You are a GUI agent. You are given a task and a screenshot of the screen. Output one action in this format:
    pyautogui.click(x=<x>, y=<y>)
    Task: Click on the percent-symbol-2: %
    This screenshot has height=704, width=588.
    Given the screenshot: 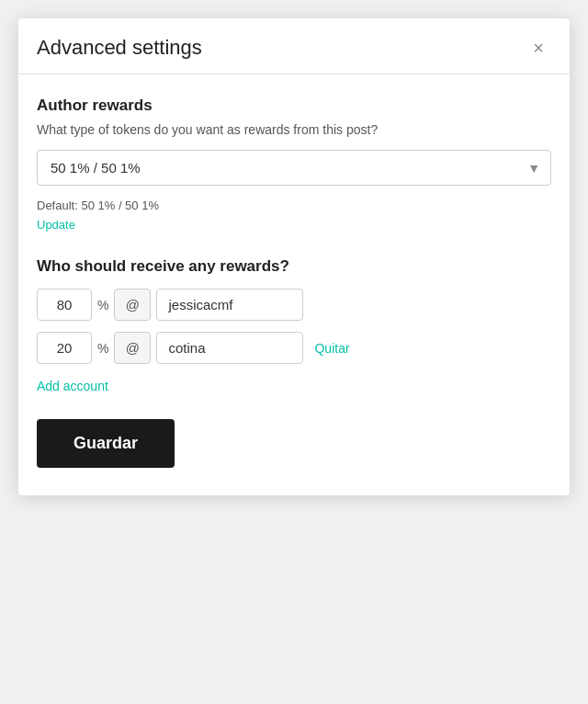 What is the action you would take?
    pyautogui.click(x=103, y=348)
    